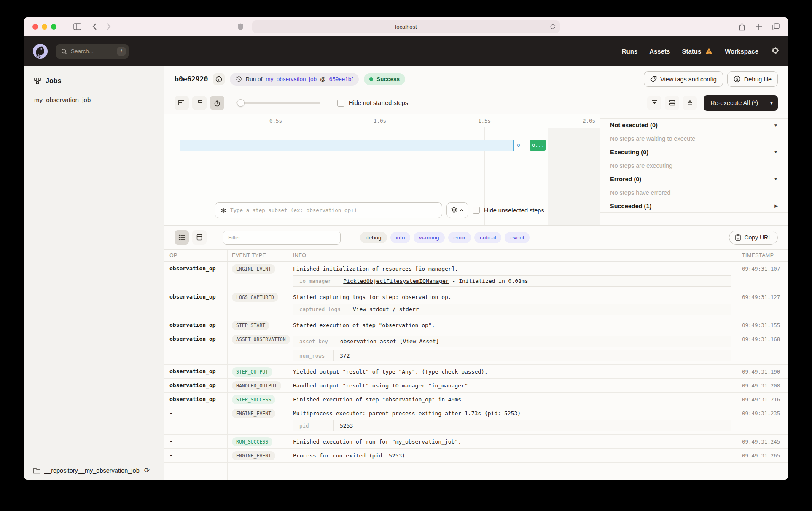  Describe the element at coordinates (476, 325) in the screenshot. I see `log-table-row: observation_op STEP_START Started execut…` at that location.